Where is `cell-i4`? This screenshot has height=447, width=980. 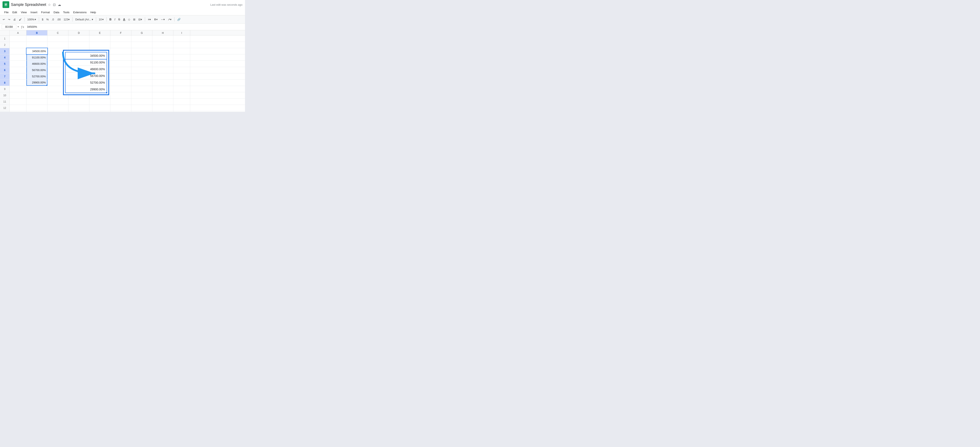
cell-i4 is located at coordinates (182, 57).